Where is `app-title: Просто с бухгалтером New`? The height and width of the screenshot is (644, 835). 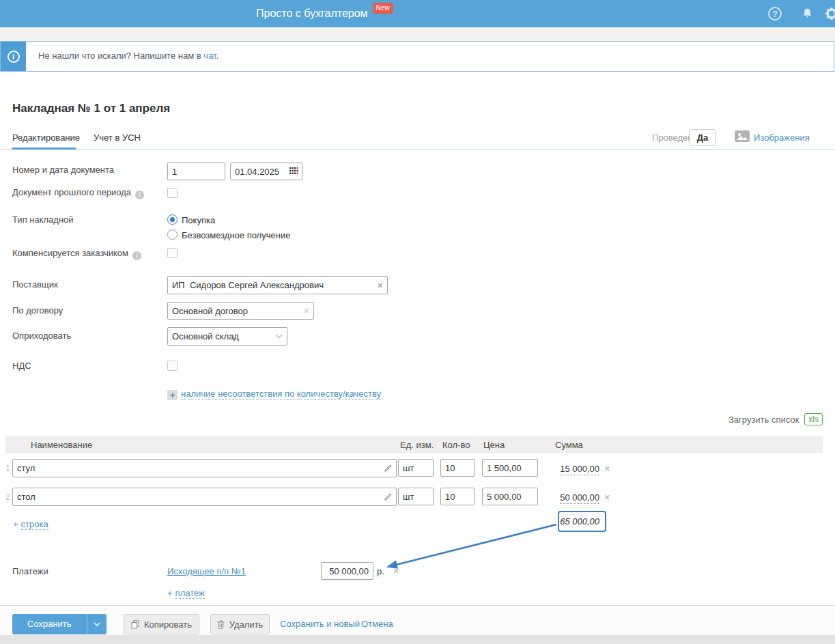
app-title: Просто с бухгалтером New is located at coordinates (325, 14).